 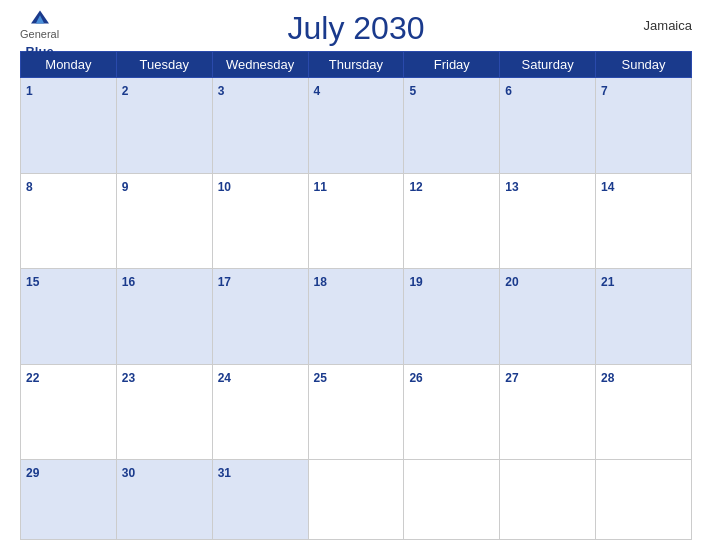 What do you see at coordinates (452, 221) in the screenshot?
I see `table-row: 12` at bounding box center [452, 221].